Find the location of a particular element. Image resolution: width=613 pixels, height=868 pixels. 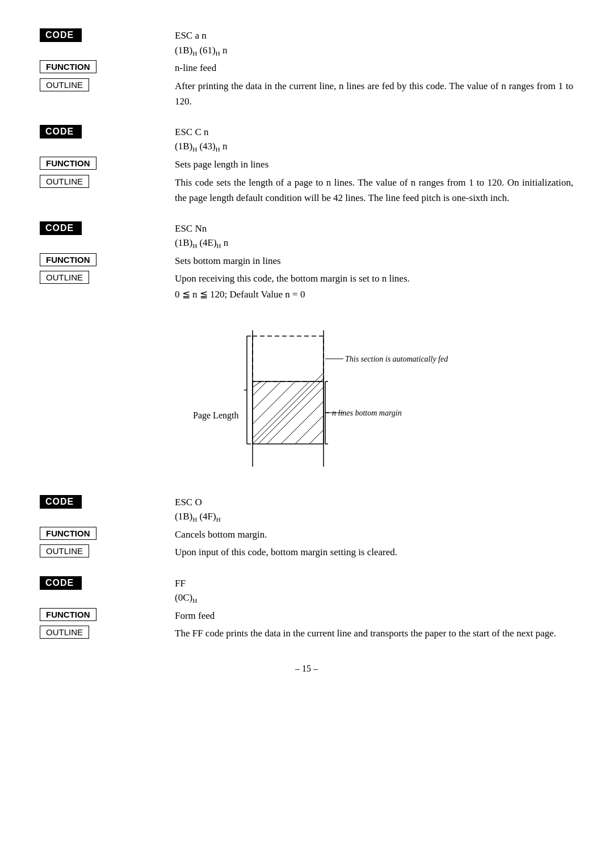

section-esc-a-n: CODE ESC a n (1B)H (61)H n FUNCTION n-li… is located at coordinates (306, 69).